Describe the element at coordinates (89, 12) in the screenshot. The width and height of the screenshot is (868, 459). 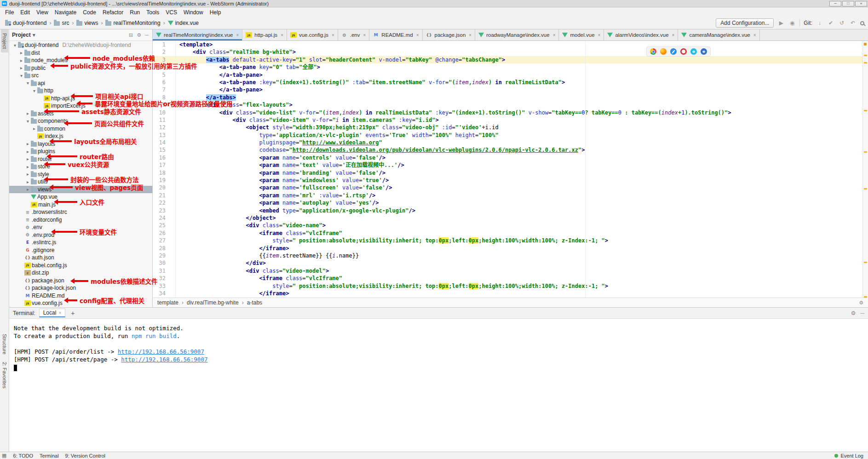
I see `menu-item-code: Code` at that location.